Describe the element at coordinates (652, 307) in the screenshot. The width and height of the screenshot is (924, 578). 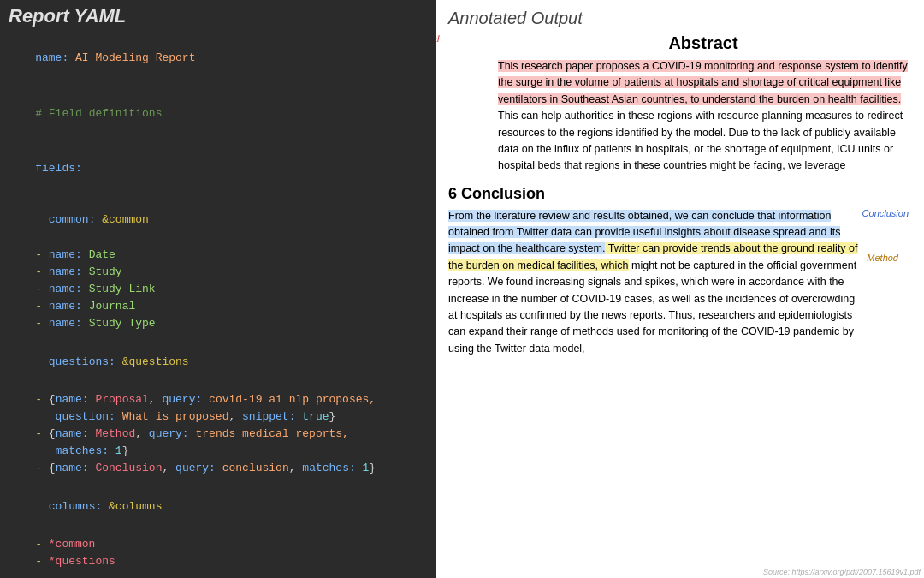
I see `conclusion-text-after: might not be captured in the official go…` at that location.